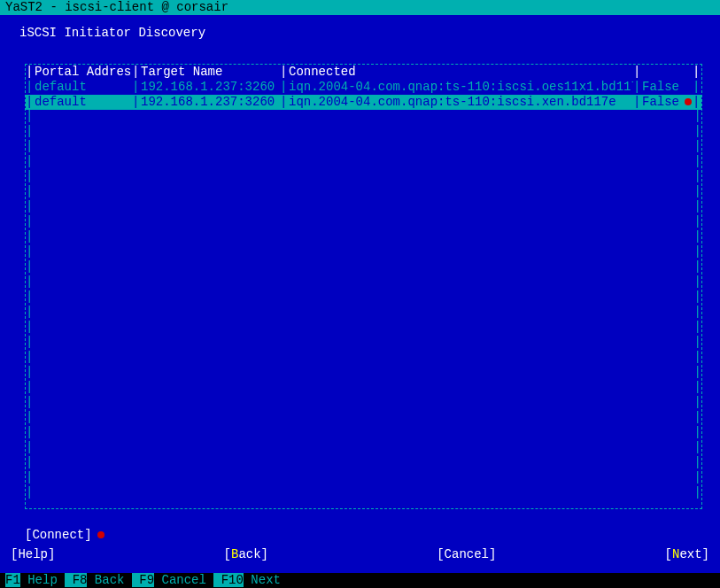 This screenshot has height=588, width=720. What do you see at coordinates (33, 554) in the screenshot?
I see `help-button: [Help]` at bounding box center [33, 554].